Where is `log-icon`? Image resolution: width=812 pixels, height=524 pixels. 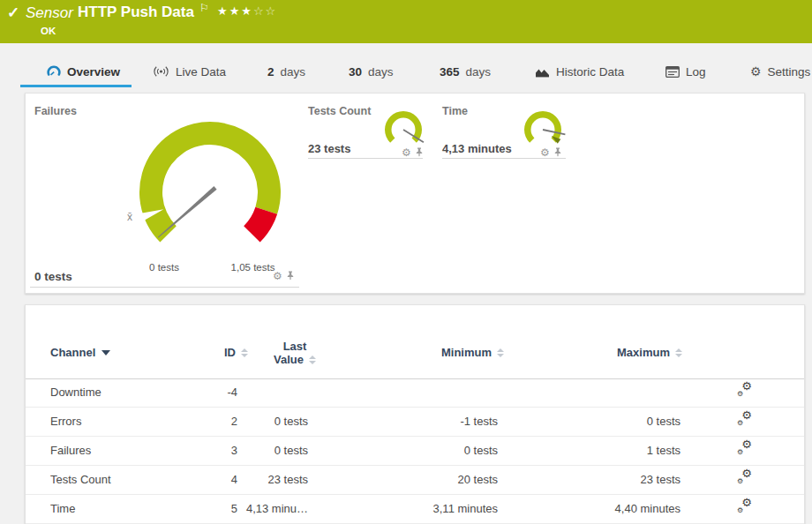
log-icon is located at coordinates (673, 72).